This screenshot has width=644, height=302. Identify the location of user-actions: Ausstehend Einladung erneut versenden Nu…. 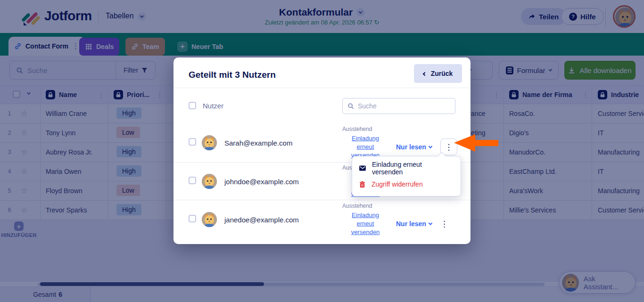
(401, 220).